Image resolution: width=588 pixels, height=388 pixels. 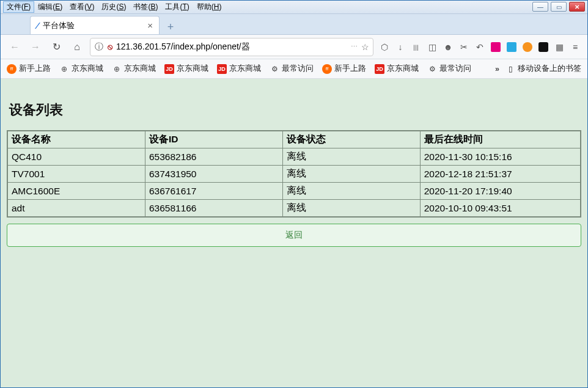 I want to click on library-icon: ⫼, so click(x=416, y=47).